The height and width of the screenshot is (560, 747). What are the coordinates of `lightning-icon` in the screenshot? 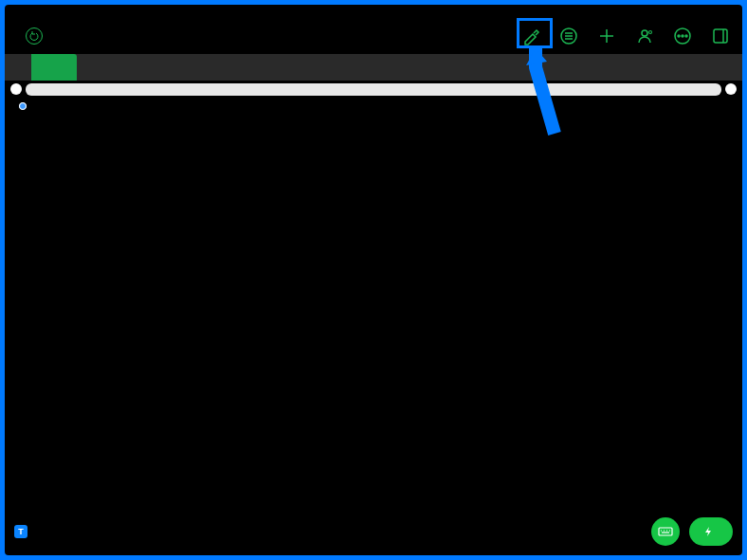 It's located at (708, 532).